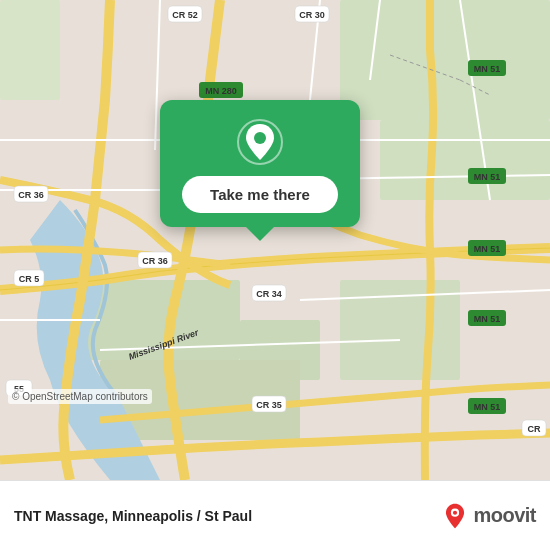 The height and width of the screenshot is (550, 550). What do you see at coordinates (80, 396) in the screenshot?
I see `osm-credit: © OpenStreetMap contributors` at bounding box center [80, 396].